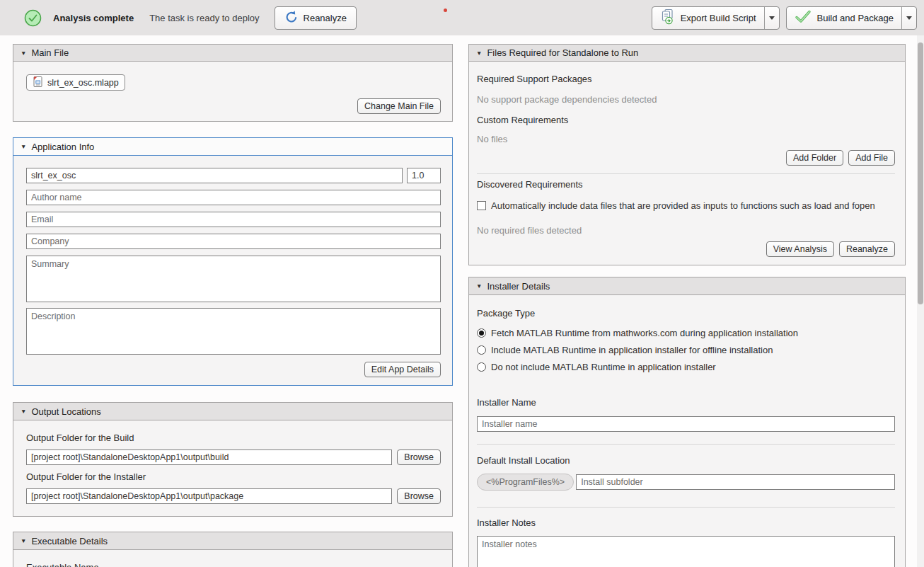 The height and width of the screenshot is (567, 924). I want to click on output-locations-section: ▼ Output Locations Output Folder for the…, so click(233, 459).